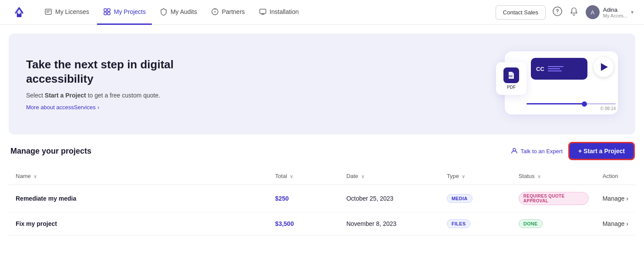 This screenshot has height=262, width=644. I want to click on contact-sales-button: Contact Sales, so click(520, 12).